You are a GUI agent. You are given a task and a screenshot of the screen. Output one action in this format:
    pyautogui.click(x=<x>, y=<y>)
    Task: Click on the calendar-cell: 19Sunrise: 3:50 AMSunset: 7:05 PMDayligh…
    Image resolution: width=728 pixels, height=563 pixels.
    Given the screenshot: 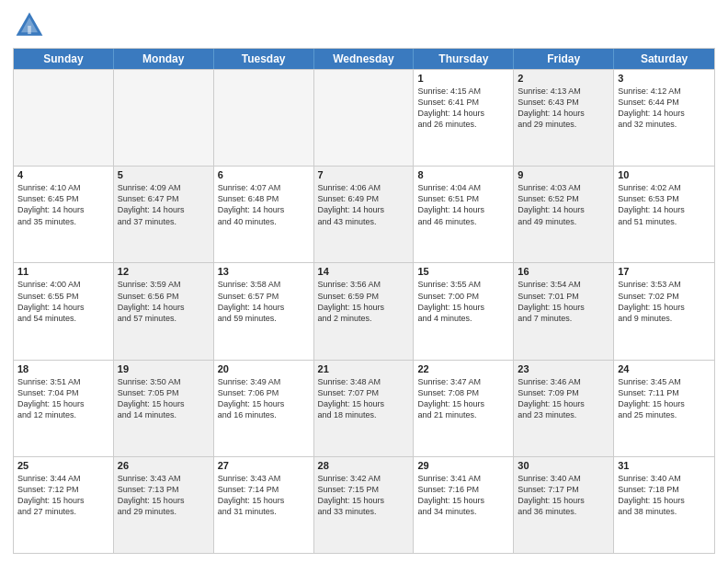 What is the action you would take?
    pyautogui.click(x=164, y=408)
    